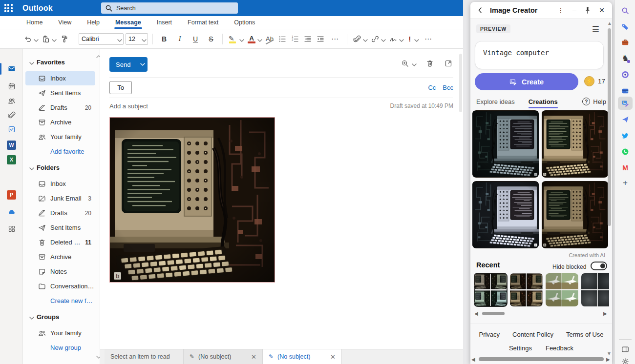 This screenshot has width=635, height=364. Describe the element at coordinates (432, 88) in the screenshot. I see `cc-link: Cc` at that location.